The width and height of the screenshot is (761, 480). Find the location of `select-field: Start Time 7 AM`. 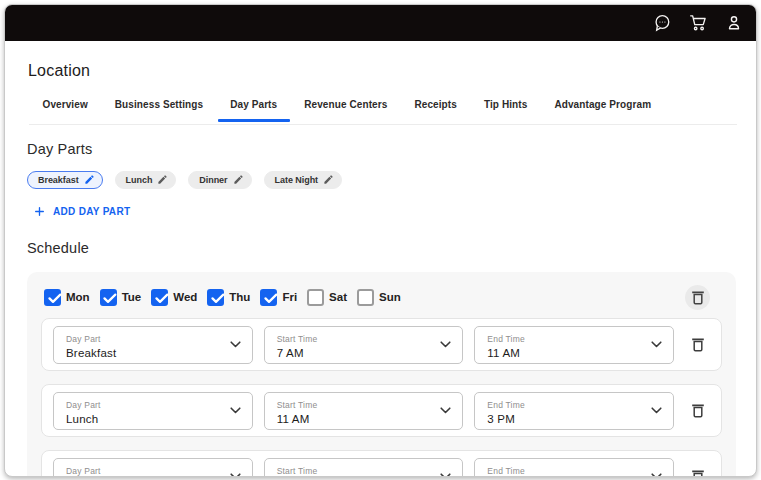

select-field: Start Time 7 AM is located at coordinates (364, 345).